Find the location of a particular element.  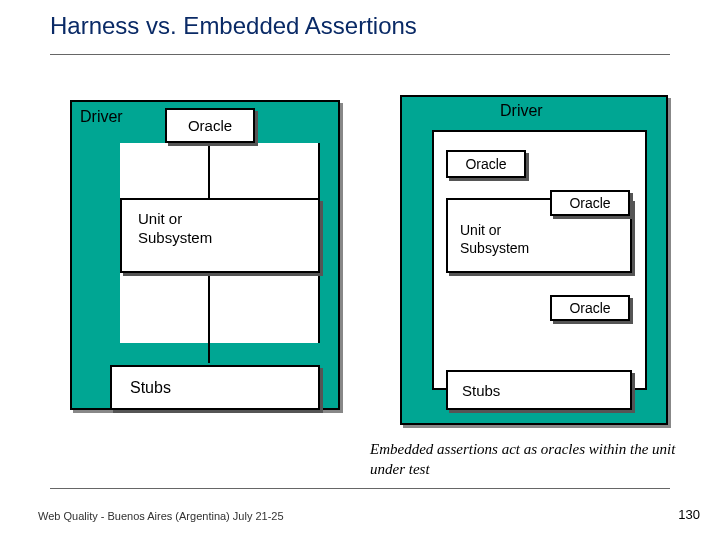

footer-left: Web Quality - Buenos Aires (Argentina) J… is located at coordinates (161, 516).